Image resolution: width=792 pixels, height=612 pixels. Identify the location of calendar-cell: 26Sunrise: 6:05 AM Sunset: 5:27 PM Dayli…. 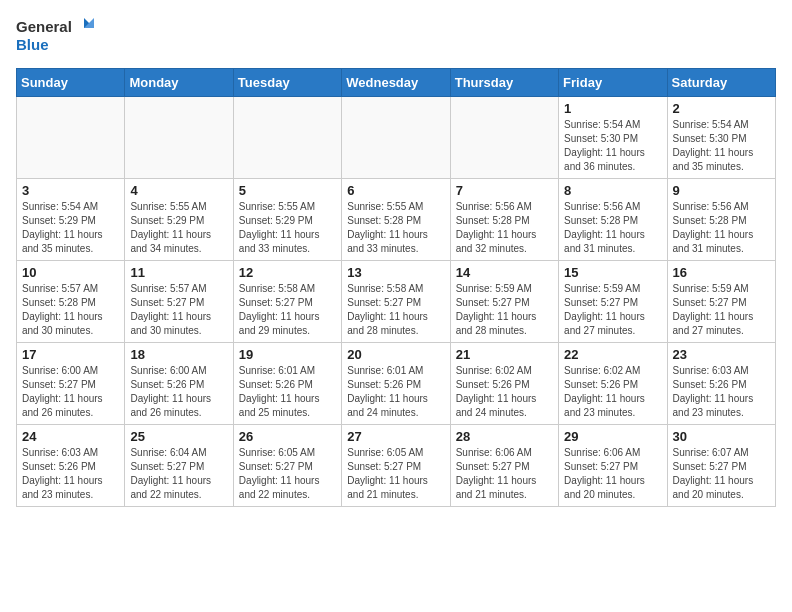
(287, 466).